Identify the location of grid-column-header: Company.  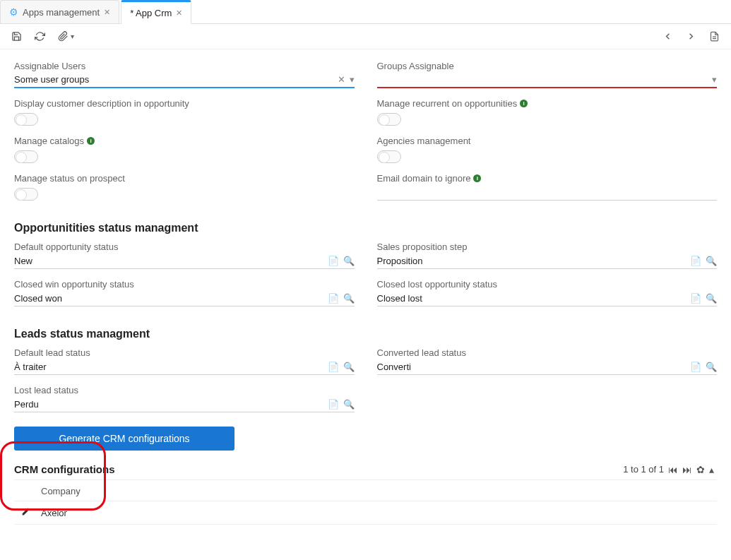
(366, 490).